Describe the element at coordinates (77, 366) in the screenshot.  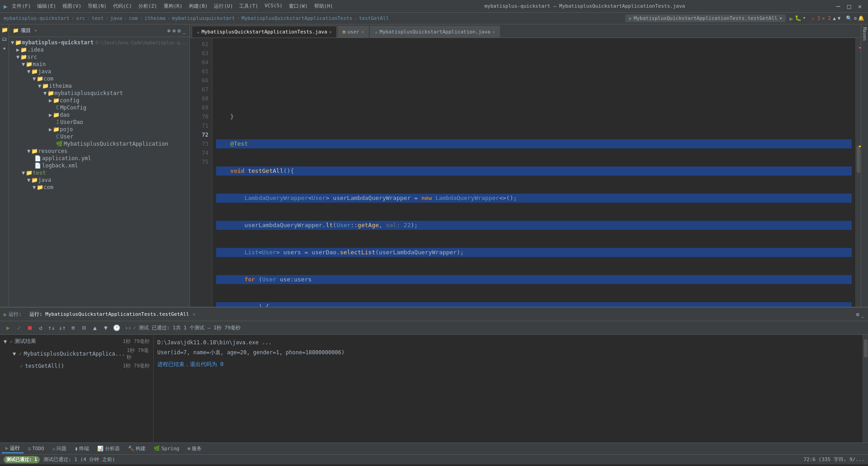
I see `test-method-item: ✓ testGetAll() 1秒 79毫秒` at that location.